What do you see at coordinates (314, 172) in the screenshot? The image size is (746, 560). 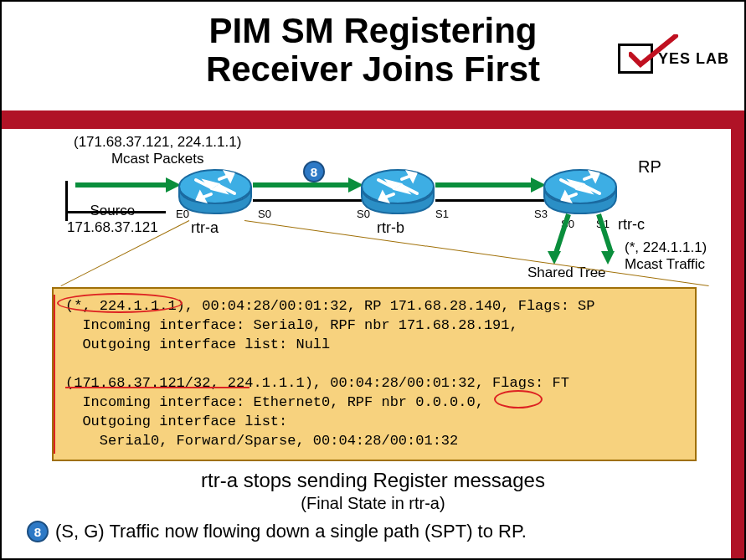 I see `step-badge-diagram: 8` at bounding box center [314, 172].